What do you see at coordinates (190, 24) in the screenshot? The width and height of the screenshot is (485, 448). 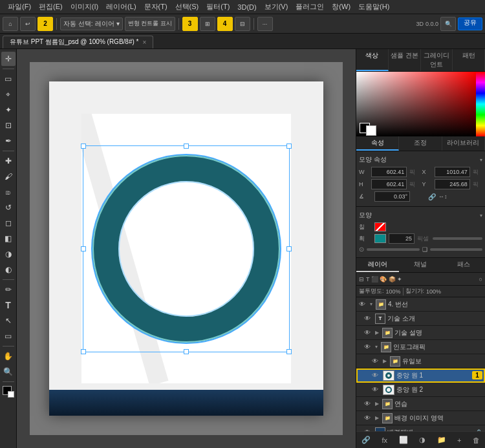 I see `align-button-3: 3` at bounding box center [190, 24].